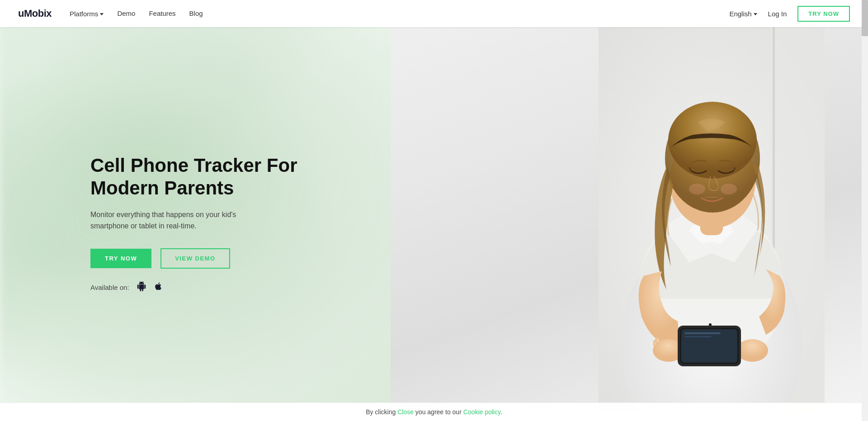 The width and height of the screenshot is (868, 421). Describe the element at coordinates (87, 14) in the screenshot. I see `nav-item-platforms: Platforms` at that location.